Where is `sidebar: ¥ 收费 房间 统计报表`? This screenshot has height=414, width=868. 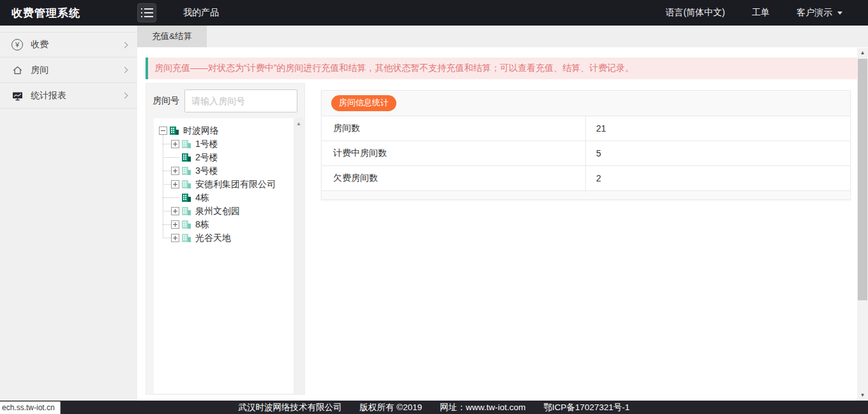
sidebar: ¥ 收费 房间 统计报表 is located at coordinates (69, 213).